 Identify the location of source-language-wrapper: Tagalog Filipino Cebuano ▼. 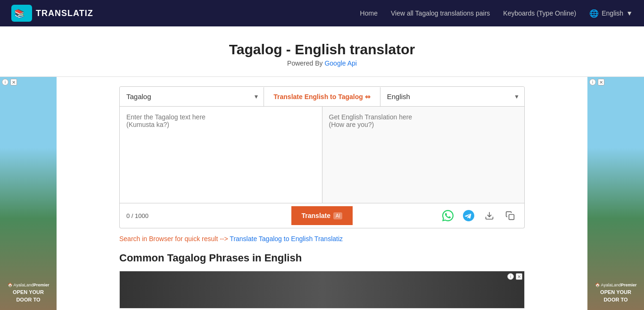
(191, 96).